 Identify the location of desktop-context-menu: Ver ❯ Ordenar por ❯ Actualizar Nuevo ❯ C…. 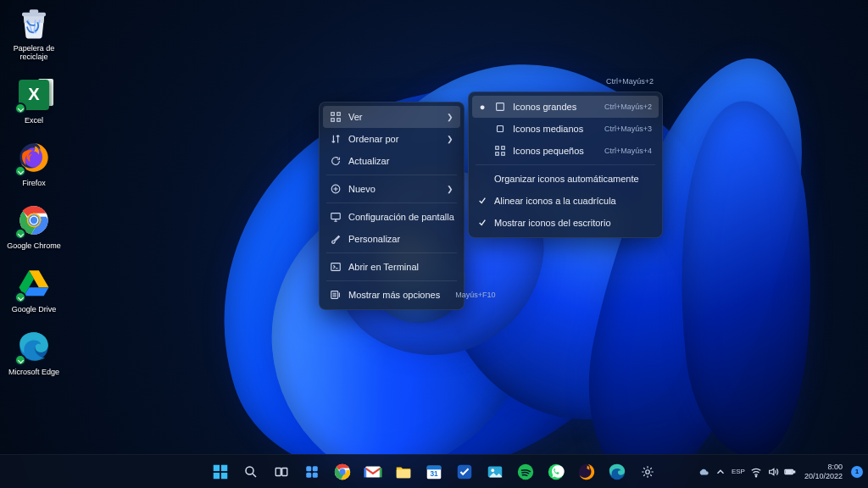
(392, 206).